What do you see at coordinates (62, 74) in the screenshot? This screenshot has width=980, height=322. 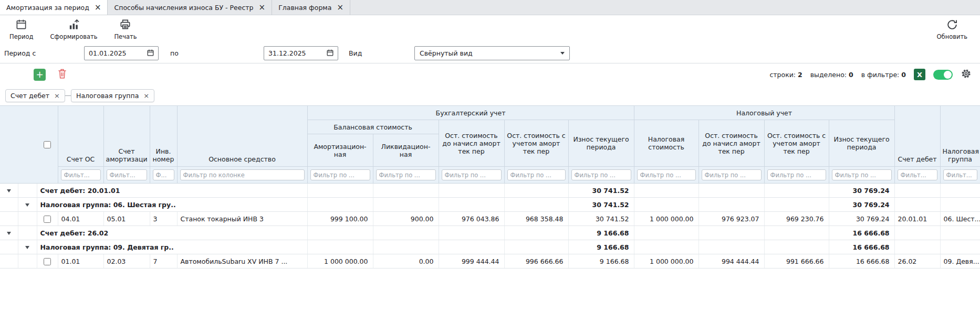 I see `delete-row-button` at bounding box center [62, 74].